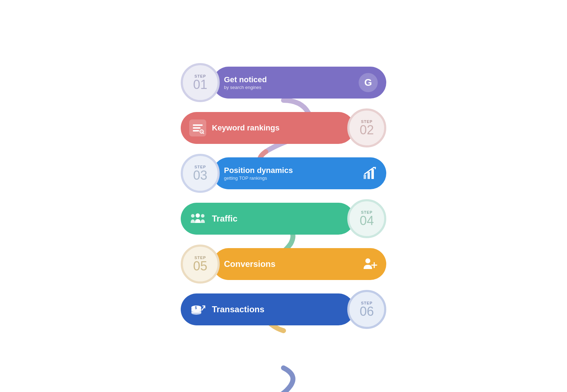  I want to click on step-3-row: STEP 03 Position dynamics getting TOP ra…, so click(284, 173).